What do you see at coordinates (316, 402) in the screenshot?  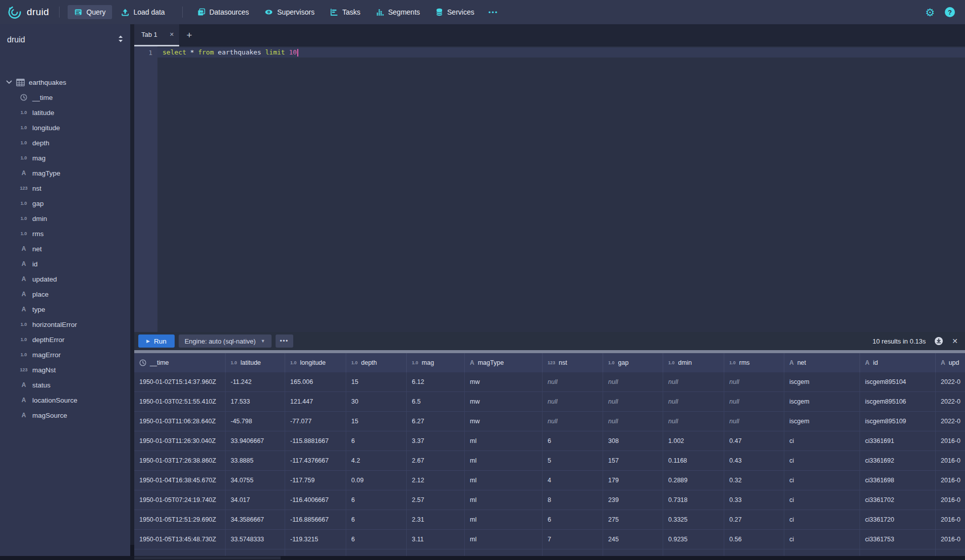 I see `cell-longitude: 121.447` at bounding box center [316, 402].